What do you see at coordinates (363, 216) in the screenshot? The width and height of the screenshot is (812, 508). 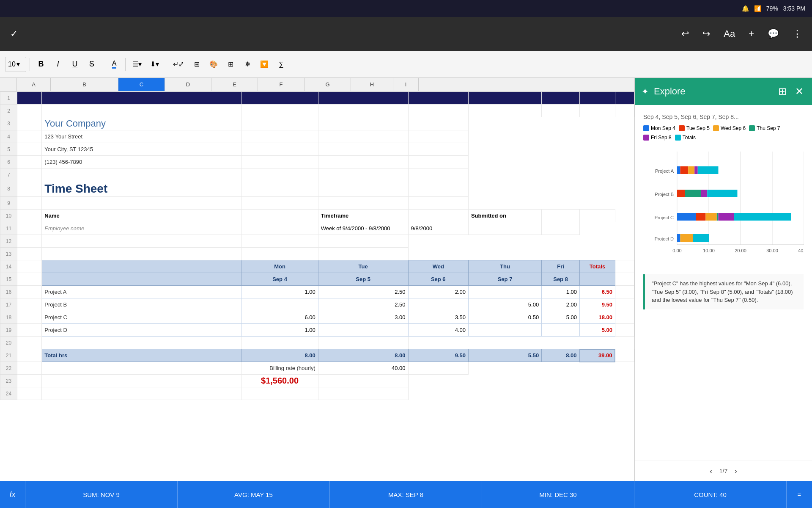 I see `cell-timeframe-label: Timeframe` at bounding box center [363, 216].